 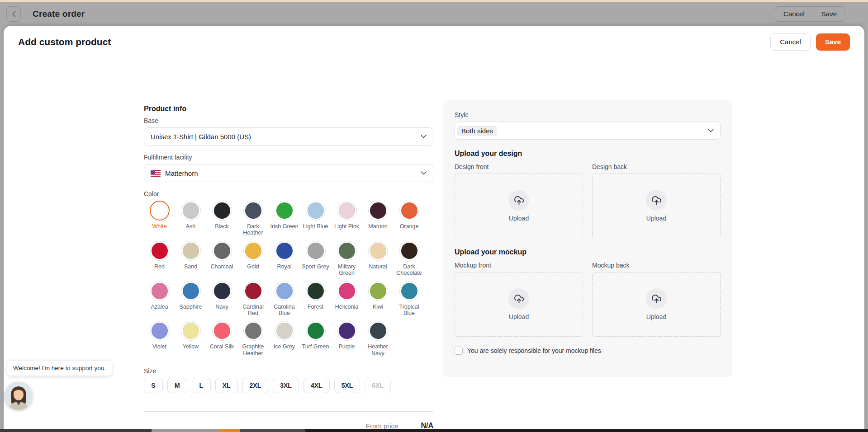 What do you see at coordinates (191, 219) in the screenshot?
I see `color-swatch: Ash` at bounding box center [191, 219].